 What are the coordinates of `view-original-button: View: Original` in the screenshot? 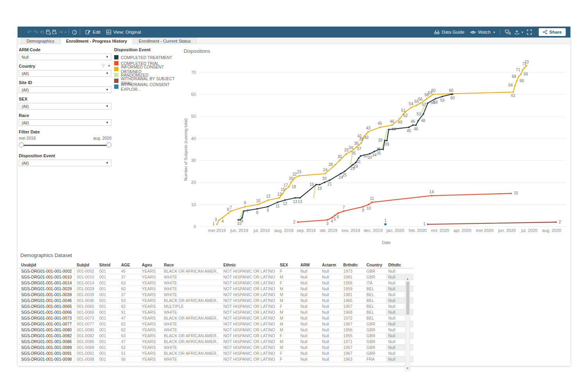 It's located at (124, 32).